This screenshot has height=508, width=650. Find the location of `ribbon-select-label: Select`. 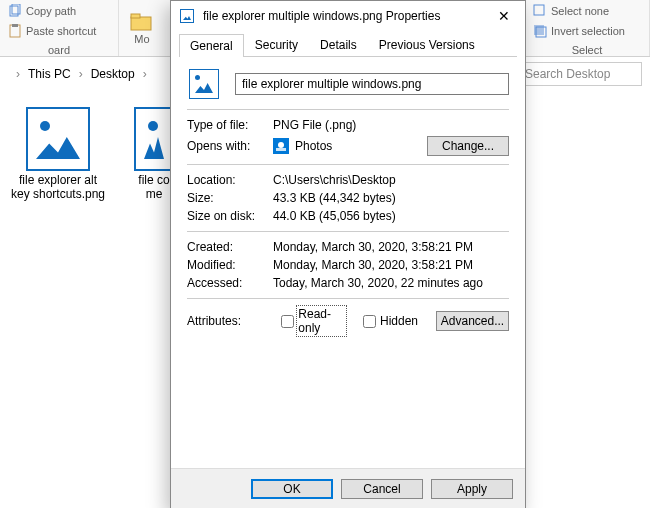

ribbon-select-label: Select is located at coordinates (587, 50).